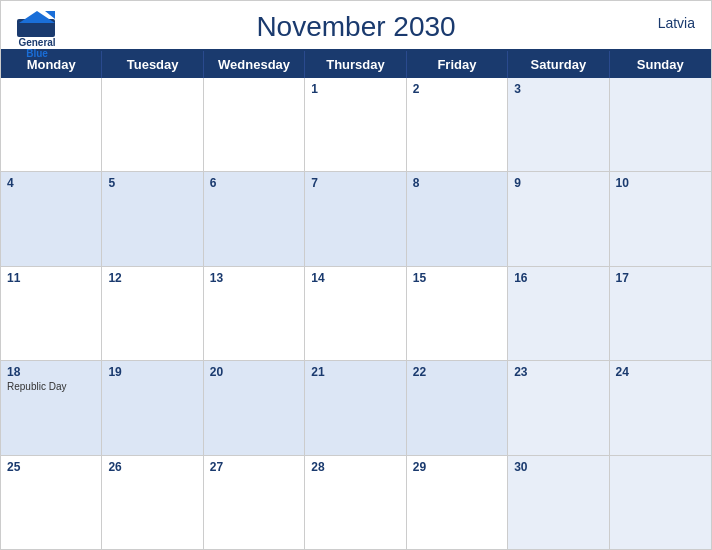  Describe the element at coordinates (458, 408) in the screenshot. I see `day-cell: 22` at that location.